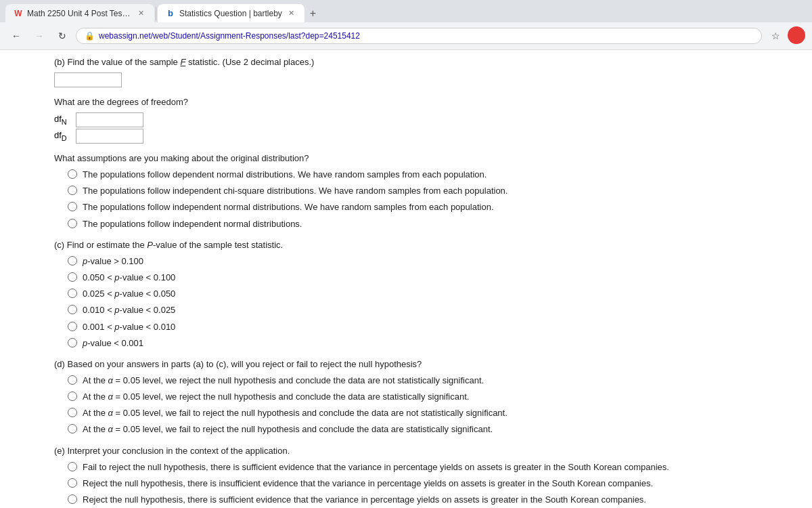  Describe the element at coordinates (413, 343) in the screenshot. I see `part-c-option-5: p-value < 0.001` at that location.